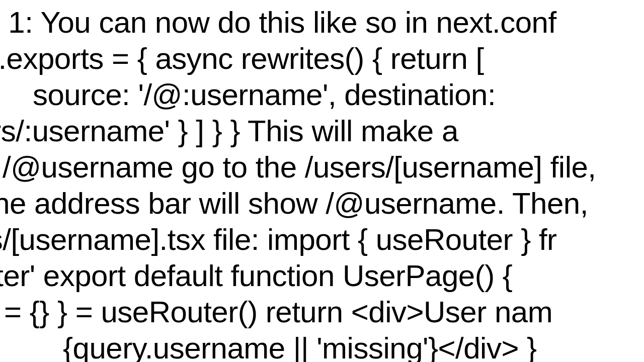 The height and width of the screenshot is (362, 644). What do you see at coordinates (229, 131) in the screenshot?
I see `text-line-4: sers/:username' } ] } } This will make a` at bounding box center [229, 131].